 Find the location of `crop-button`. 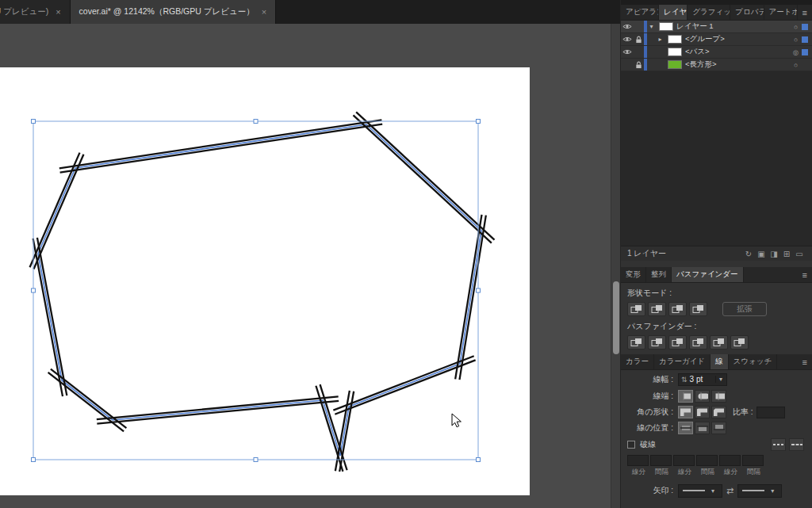

crop-button is located at coordinates (698, 342).